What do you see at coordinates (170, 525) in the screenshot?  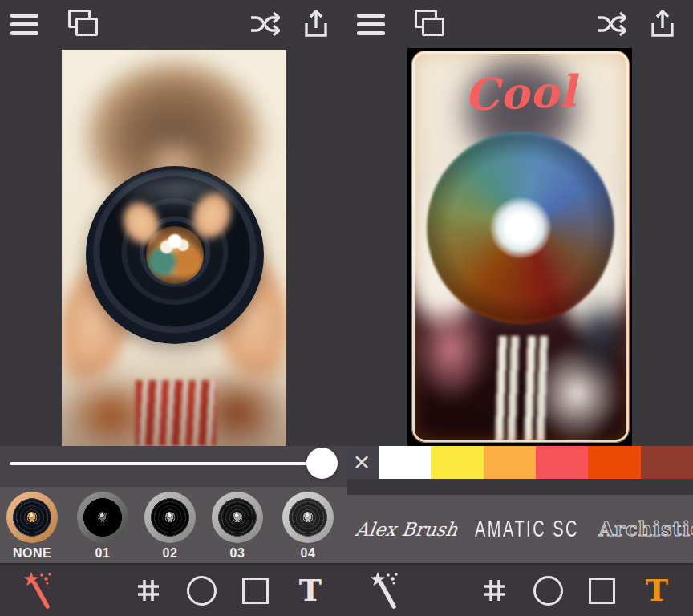 I see `filter-option-02: 02` at bounding box center [170, 525].